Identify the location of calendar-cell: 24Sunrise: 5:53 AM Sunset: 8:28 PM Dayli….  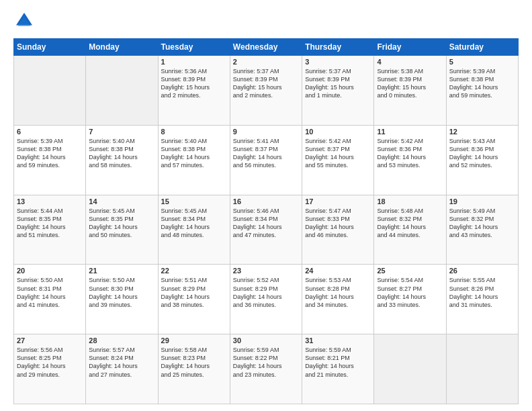
(339, 300).